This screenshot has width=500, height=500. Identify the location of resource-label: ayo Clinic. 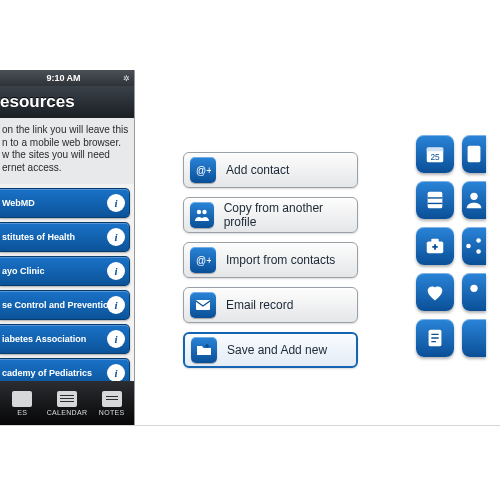
(24, 271).